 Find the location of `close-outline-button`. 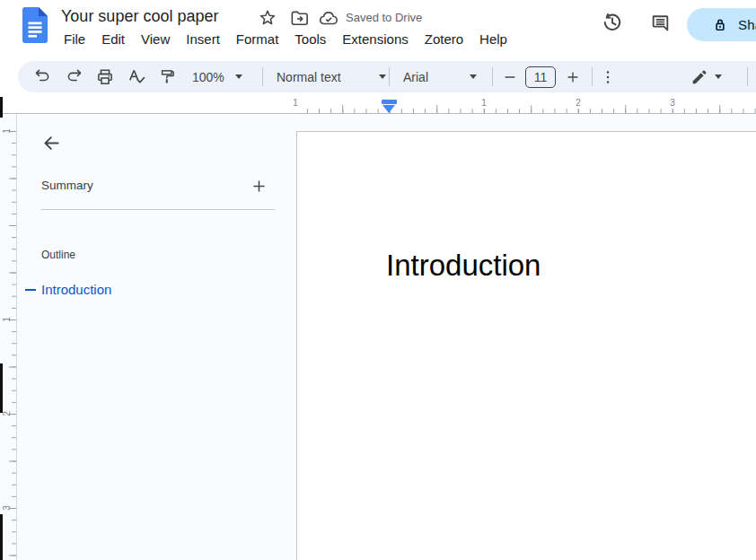

close-outline-button is located at coordinates (51, 143).